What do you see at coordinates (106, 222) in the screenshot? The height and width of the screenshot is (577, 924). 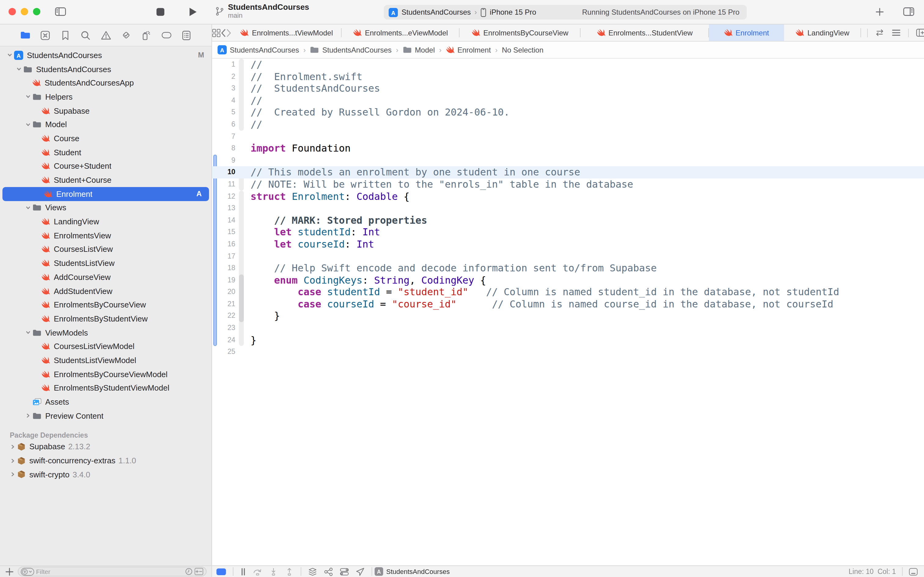 I see `sidebar-item-landingview: LandingView` at bounding box center [106, 222].